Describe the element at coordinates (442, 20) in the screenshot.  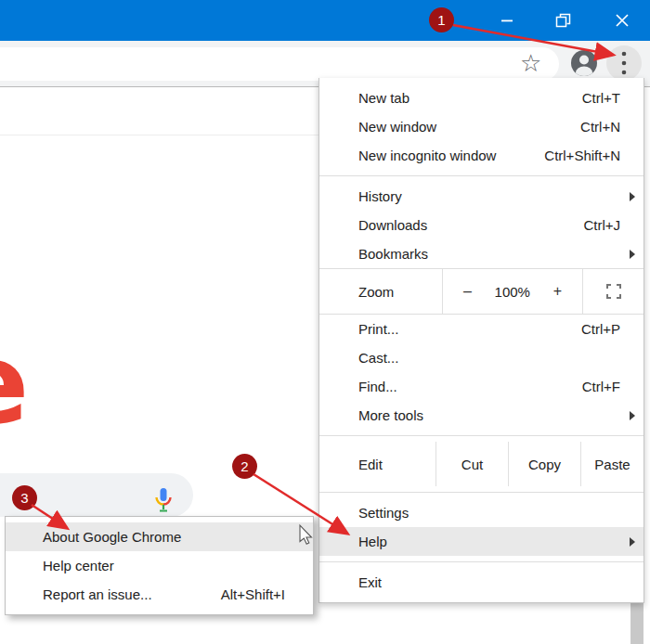
I see `annotation-badge-1: 1` at that location.